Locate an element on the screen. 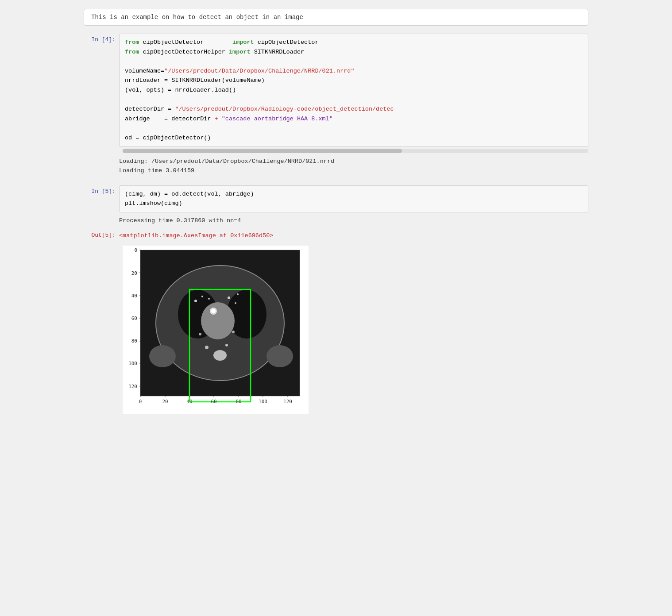 Image resolution: width=672 pixels, height=616 pixels. code-input-4: from cipObjectDetector import cipObjectD… is located at coordinates (354, 90).